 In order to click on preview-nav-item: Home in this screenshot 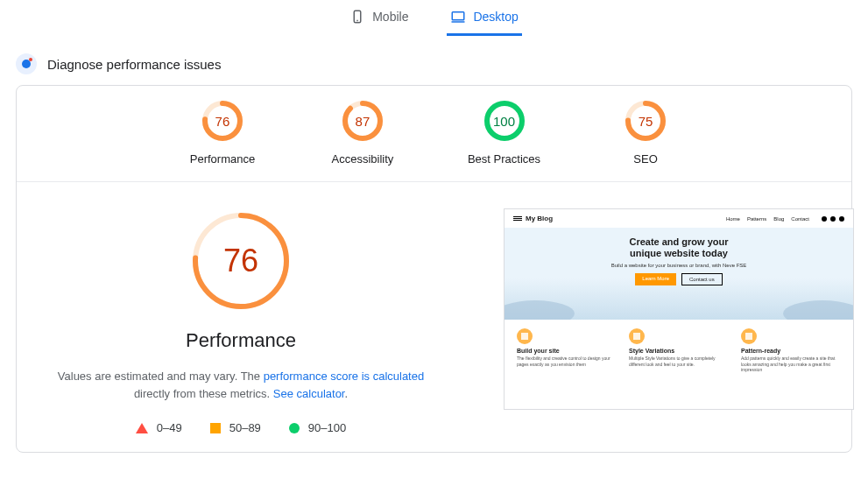, I will do `click(733, 219)`.